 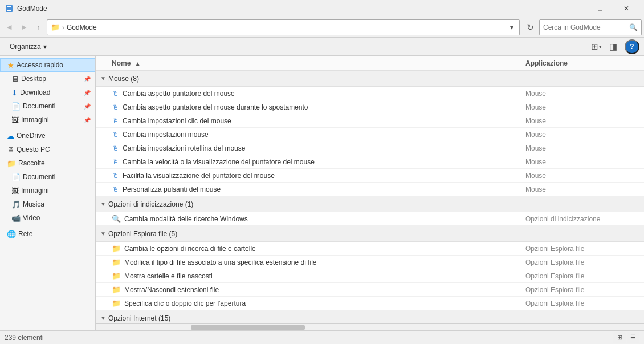 What do you see at coordinates (600, 9) in the screenshot?
I see `maximize-button: □` at bounding box center [600, 9].